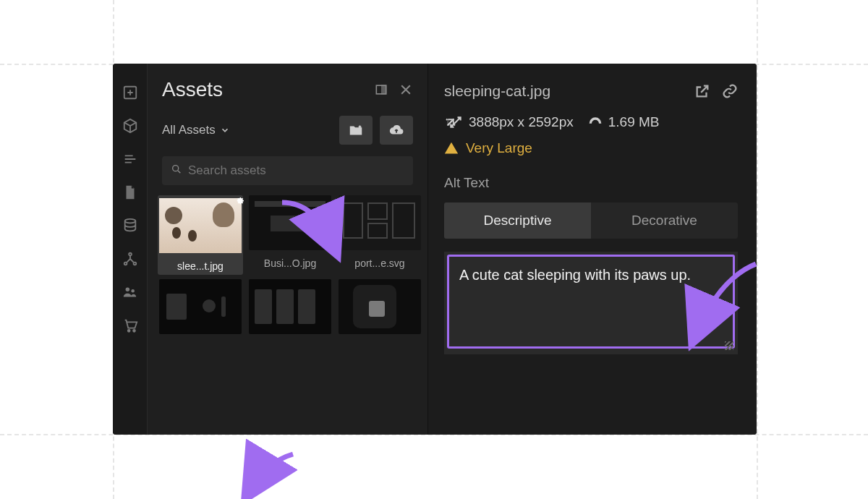 The width and height of the screenshot is (868, 499). Describe the element at coordinates (225, 130) in the screenshot. I see `chevron-down-icon` at that location.